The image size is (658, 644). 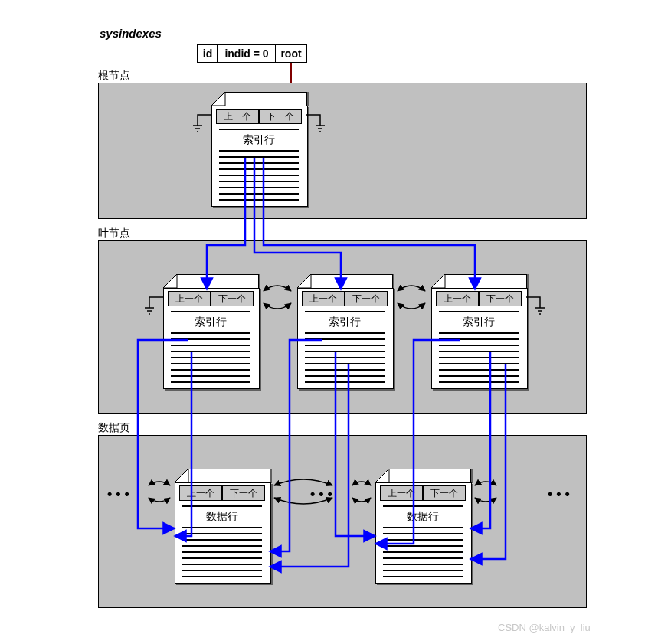 What do you see at coordinates (423, 525) in the screenshot?
I see `page-data-2: 上一个 下一个 数据行` at bounding box center [423, 525].